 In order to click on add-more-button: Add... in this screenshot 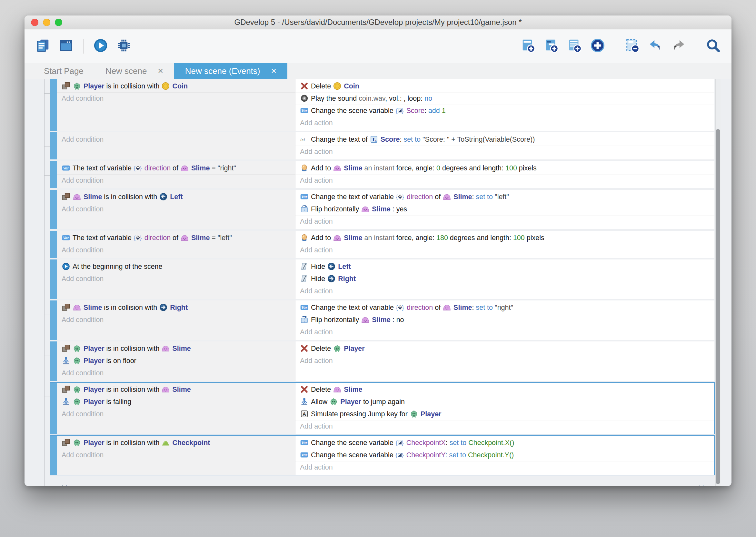, I will do `click(700, 485)`.